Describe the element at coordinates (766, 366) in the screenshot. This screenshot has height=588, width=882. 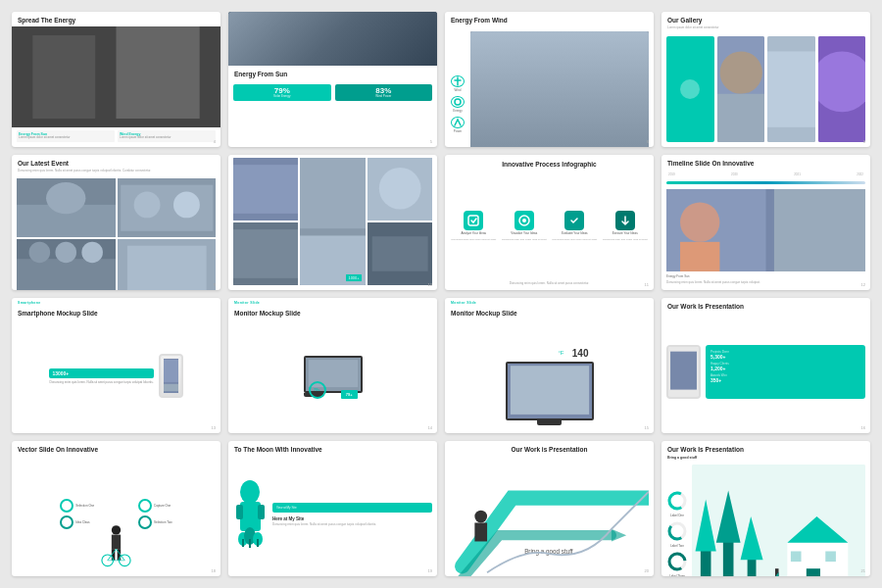
I see `slide-12: Our Work Is Presentation Projects Done 5…` at that location.